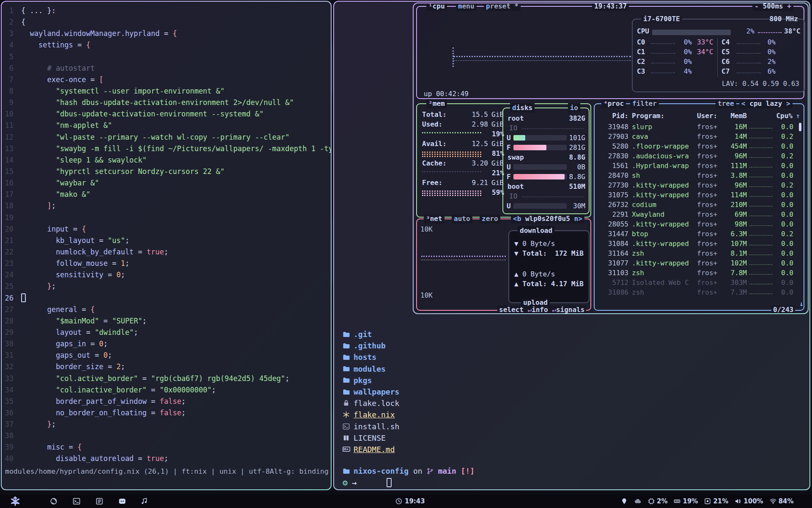 Image resolution: width=812 pixels, height=508 pixels. Describe the element at coordinates (699, 207) in the screenshot. I see `btop-proc-panel: ⁴proc filter tree < cpu lazy > Pid: Prog…` at that location.